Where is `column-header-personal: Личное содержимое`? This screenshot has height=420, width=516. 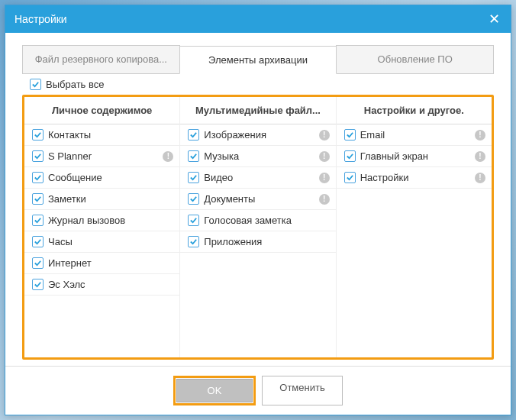 column-header-personal: Личное содержимое is located at coordinates (102, 111).